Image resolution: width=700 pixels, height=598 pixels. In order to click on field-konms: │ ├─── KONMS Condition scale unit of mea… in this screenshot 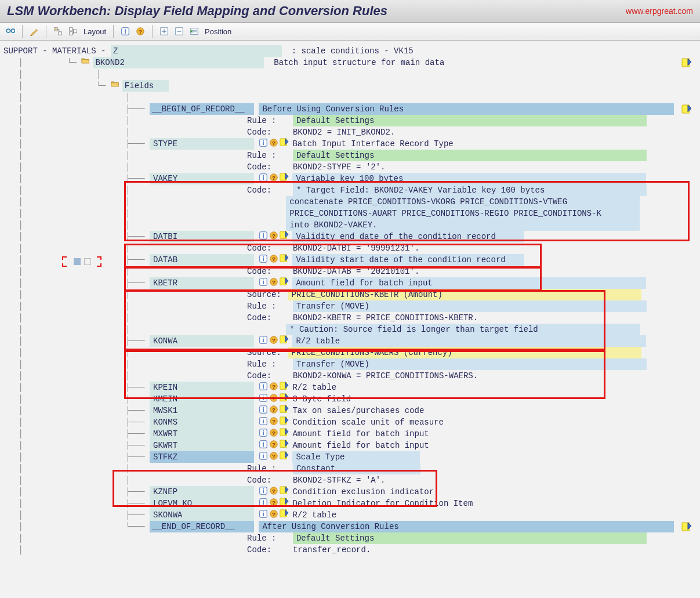, I will do `click(350, 422)`.